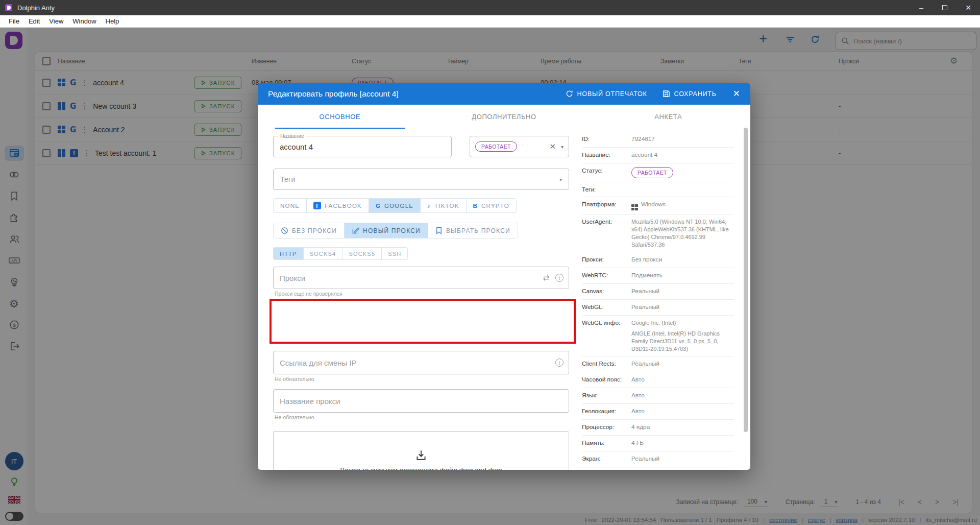 This screenshot has width=980, height=525. What do you see at coordinates (658, 365) in the screenshot?
I see `detail-row: Client Rects:Реальный` at bounding box center [658, 365].